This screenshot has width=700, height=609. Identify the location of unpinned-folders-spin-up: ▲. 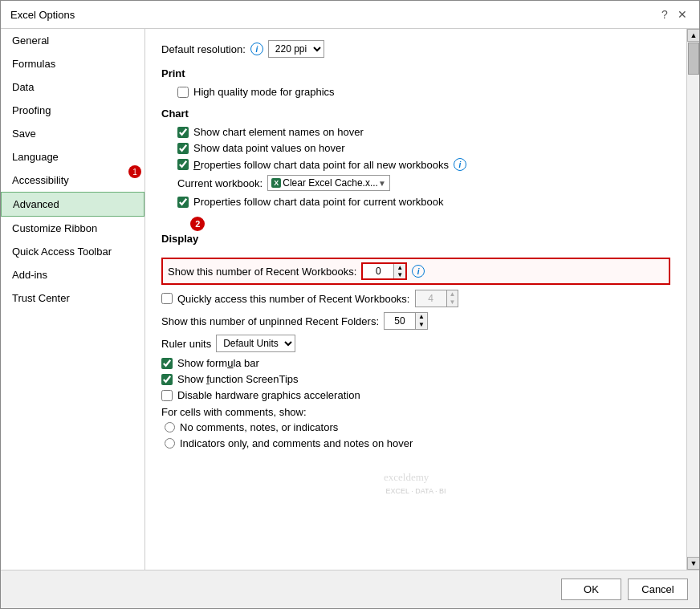
(421, 317).